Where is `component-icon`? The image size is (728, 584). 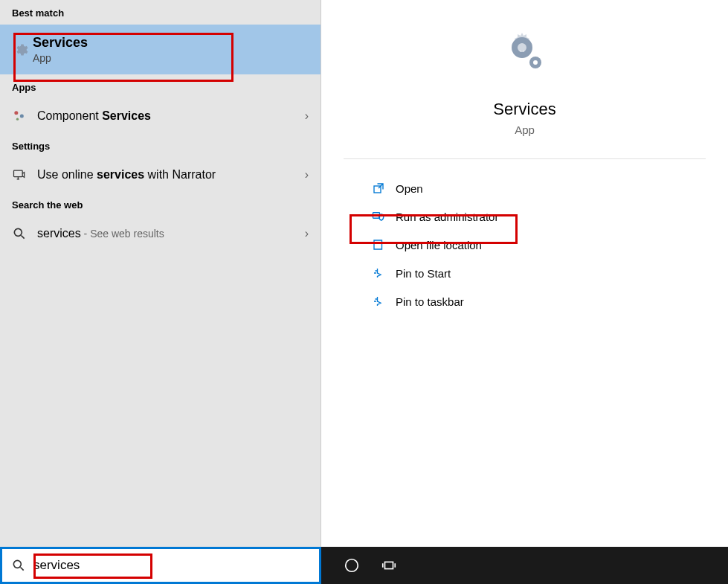 component-icon is located at coordinates (19, 116).